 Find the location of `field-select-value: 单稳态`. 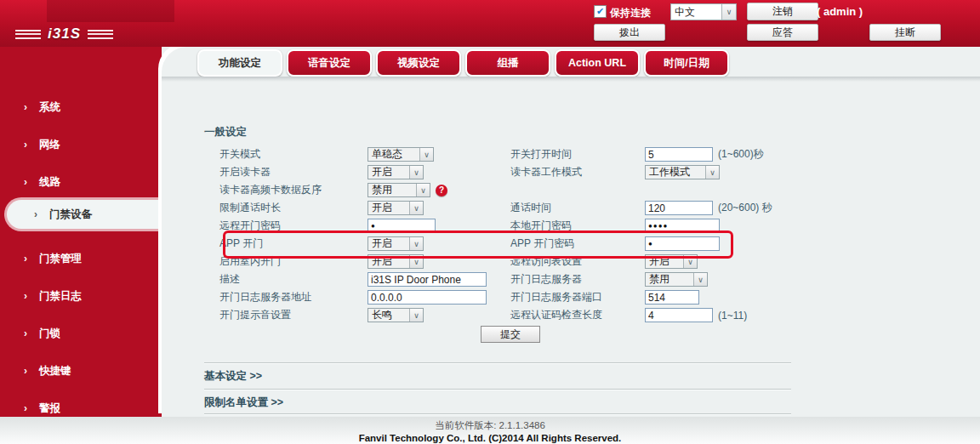

field-select-value: 单稳态 is located at coordinates (394, 155).